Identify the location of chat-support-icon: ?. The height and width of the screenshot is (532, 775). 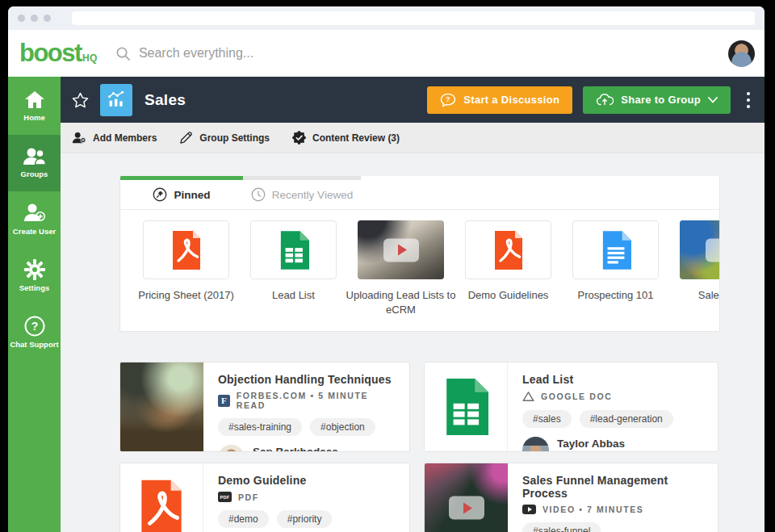
(35, 326).